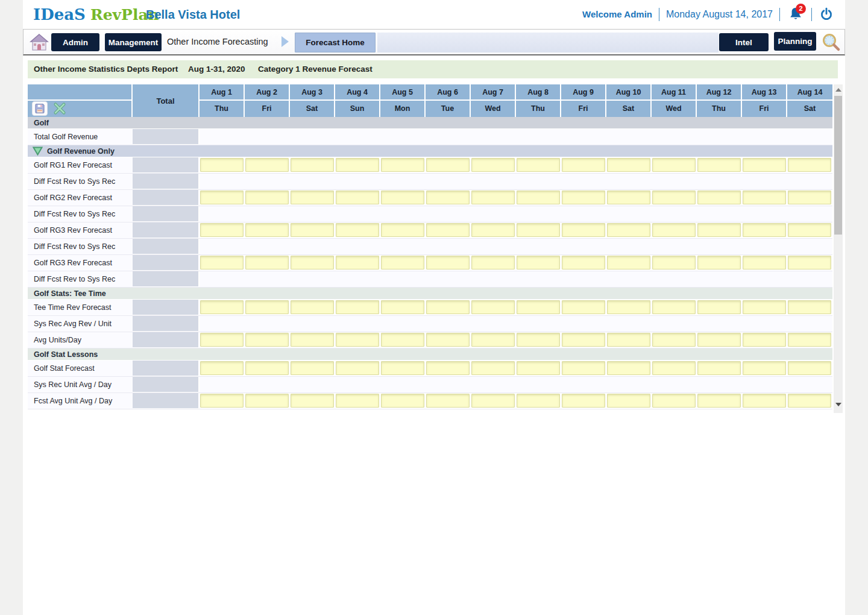  Describe the element at coordinates (838, 405) in the screenshot. I see `scroll-down-icon` at that location.